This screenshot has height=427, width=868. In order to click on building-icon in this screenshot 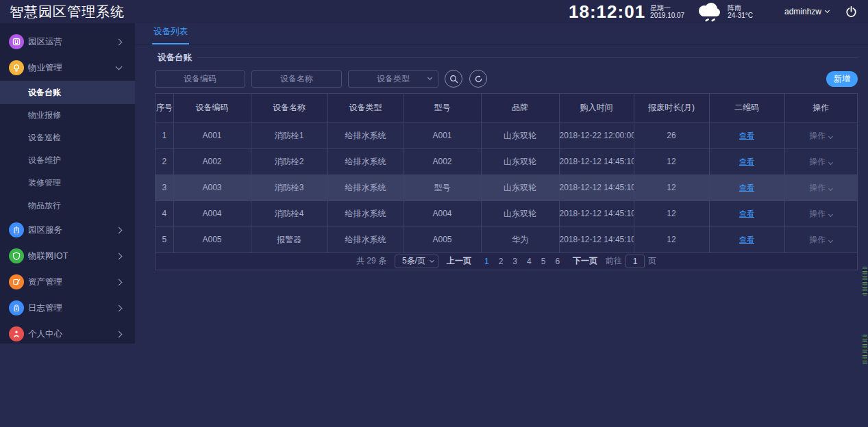, I will do `click(16, 230)`.